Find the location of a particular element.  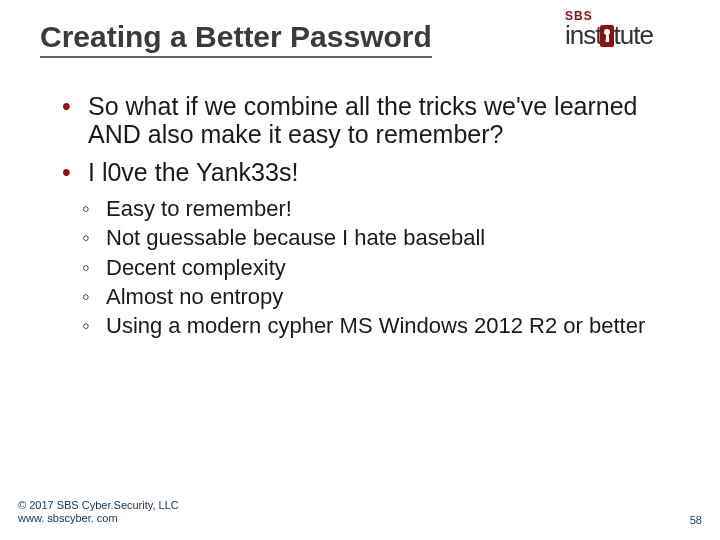

list-item: Not guessable because I hate baseball is located at coordinates (365, 238).